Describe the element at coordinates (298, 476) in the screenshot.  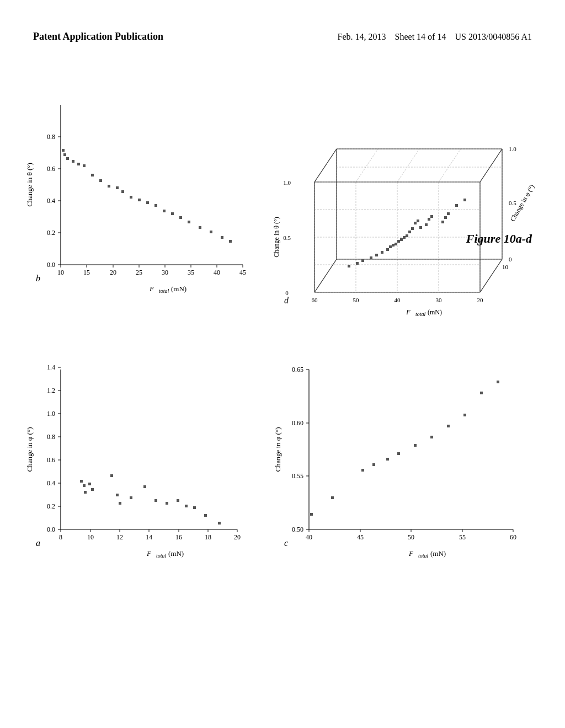
I see `svg-text: 0.55` at that location.